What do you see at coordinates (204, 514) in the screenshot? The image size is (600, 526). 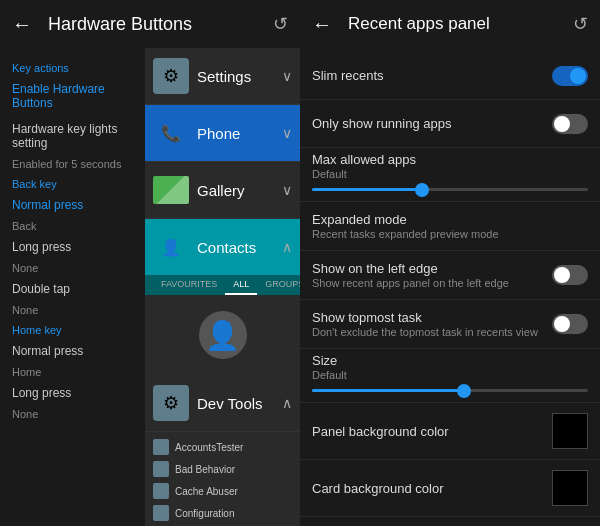 I see `devtools-item-name-4: Configuration` at bounding box center [204, 514].